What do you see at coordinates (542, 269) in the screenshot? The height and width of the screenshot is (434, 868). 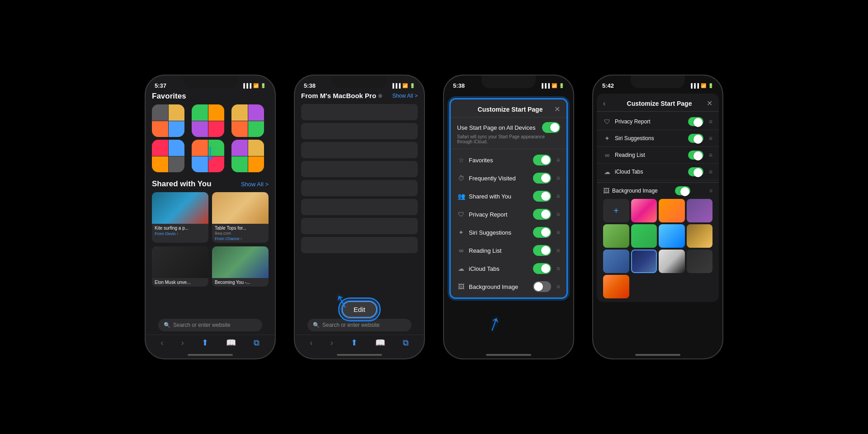 I see `icloud-toggle` at bounding box center [542, 269].